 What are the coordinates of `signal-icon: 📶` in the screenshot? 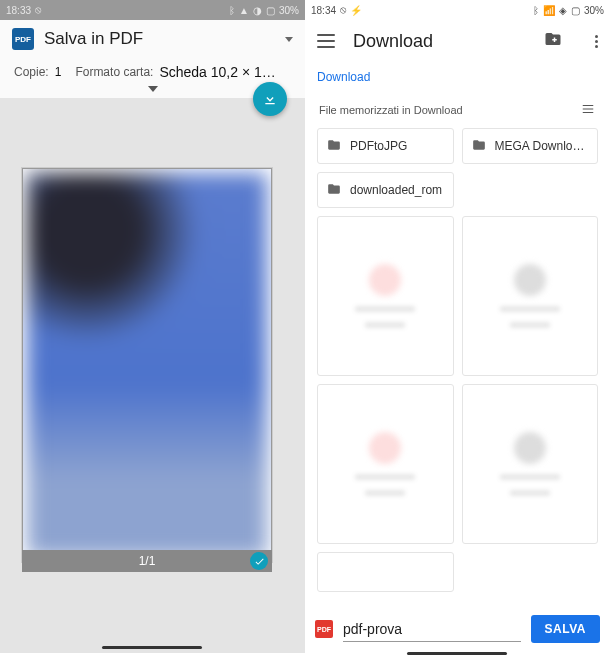 It's located at (549, 10).